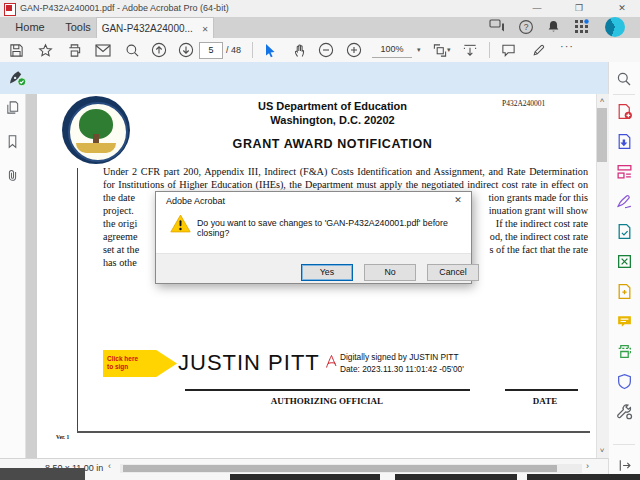 Image resolution: width=640 pixels, height=480 pixels. Describe the element at coordinates (624, 411) in the screenshot. I see `more-tools-icon` at that location.